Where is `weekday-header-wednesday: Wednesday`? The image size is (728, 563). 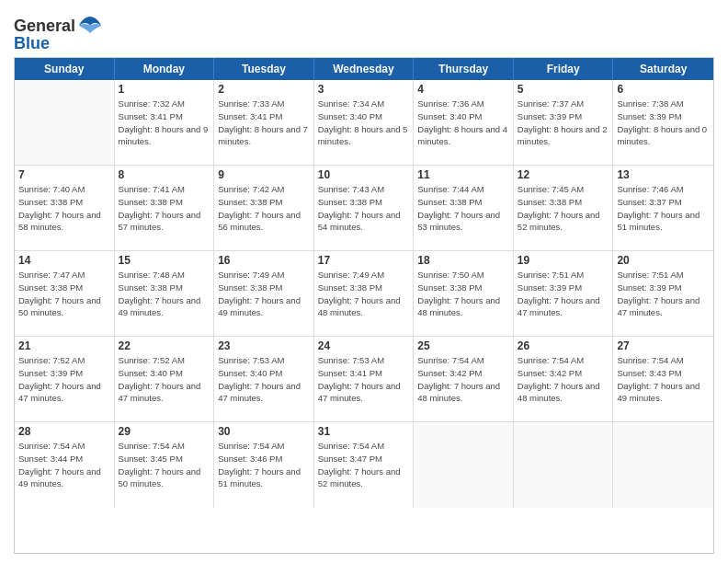 weekday-header-wednesday: Wednesday is located at coordinates (364, 69).